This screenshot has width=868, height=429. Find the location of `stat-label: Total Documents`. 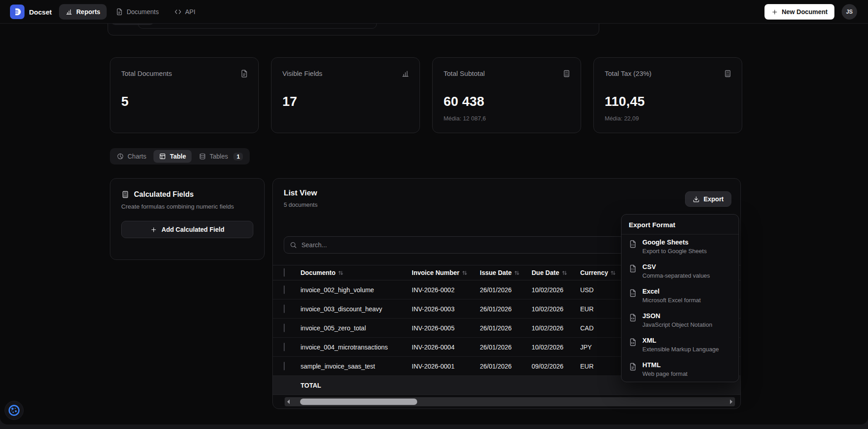

stat-label: Total Documents is located at coordinates (147, 74).